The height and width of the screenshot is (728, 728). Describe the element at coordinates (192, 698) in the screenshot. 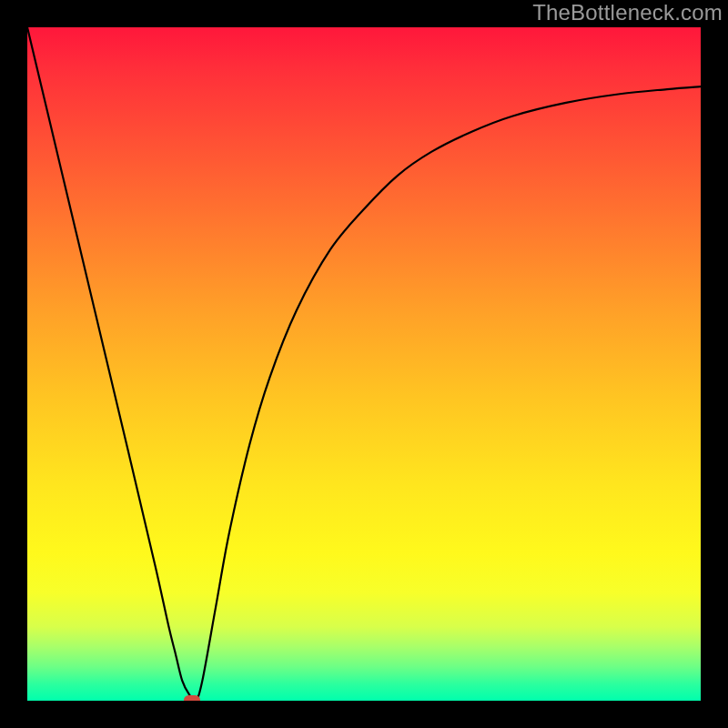

I see `marker-dot` at that location.